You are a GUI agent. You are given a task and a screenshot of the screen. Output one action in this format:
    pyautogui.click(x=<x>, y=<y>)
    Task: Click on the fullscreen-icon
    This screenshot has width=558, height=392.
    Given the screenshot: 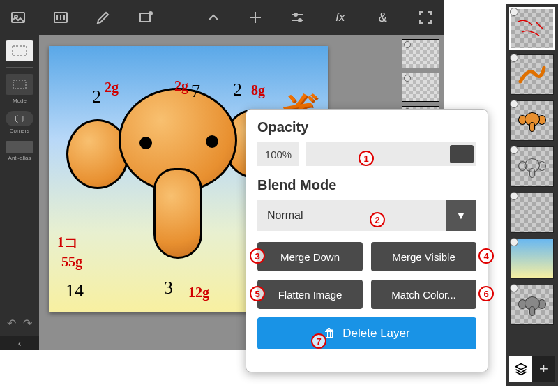 What is the action you would take?
    pyautogui.click(x=425, y=17)
    